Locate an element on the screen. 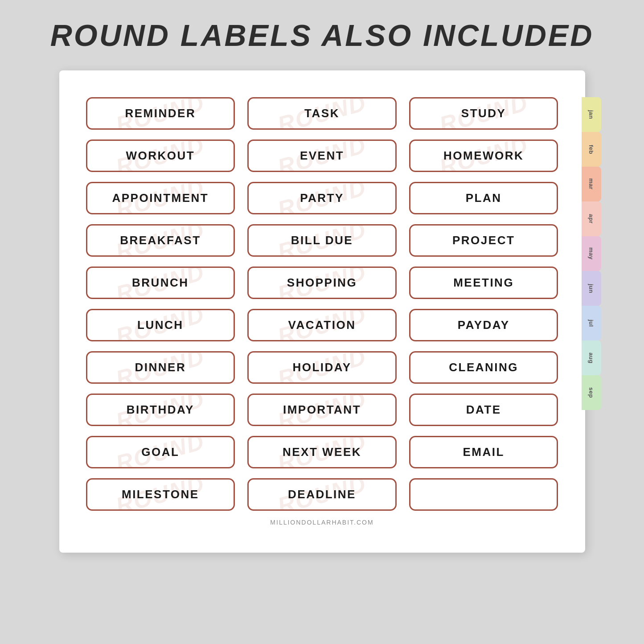 This screenshot has width=644, height=644. label-text: PLAN is located at coordinates (484, 198).